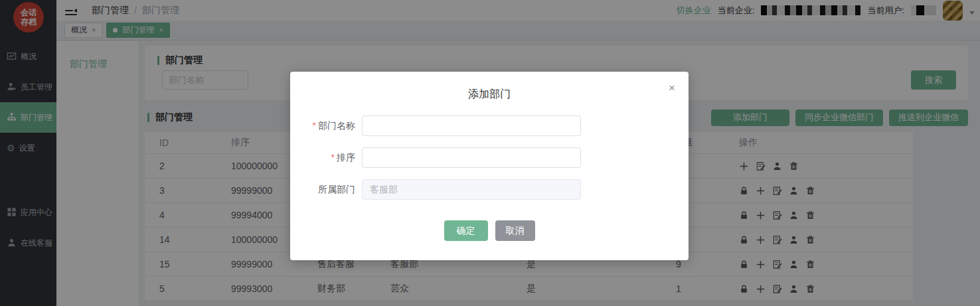 The image size is (980, 306). I want to click on cancel-button: 取消, so click(515, 231).